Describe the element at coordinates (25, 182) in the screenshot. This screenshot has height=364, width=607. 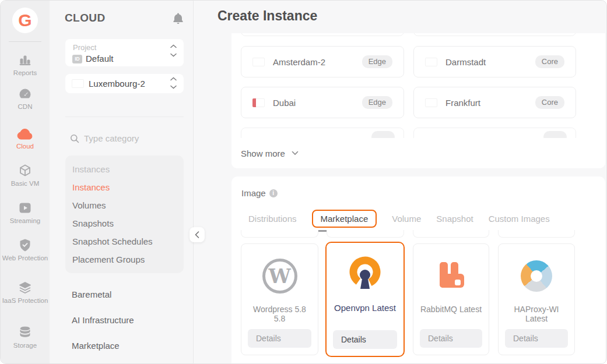
I see `icon-rail: G Reports CDN Cloud Basic VM` at that location.